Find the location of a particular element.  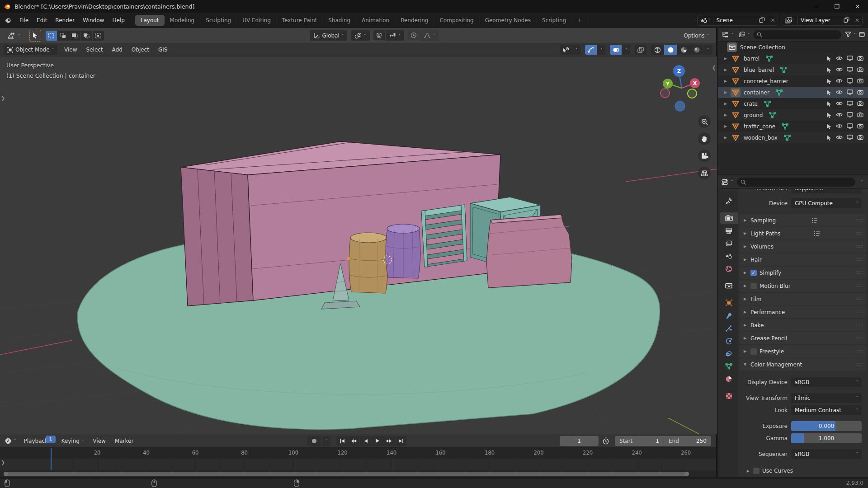

tab-rendering: Rendering is located at coordinates (415, 20).